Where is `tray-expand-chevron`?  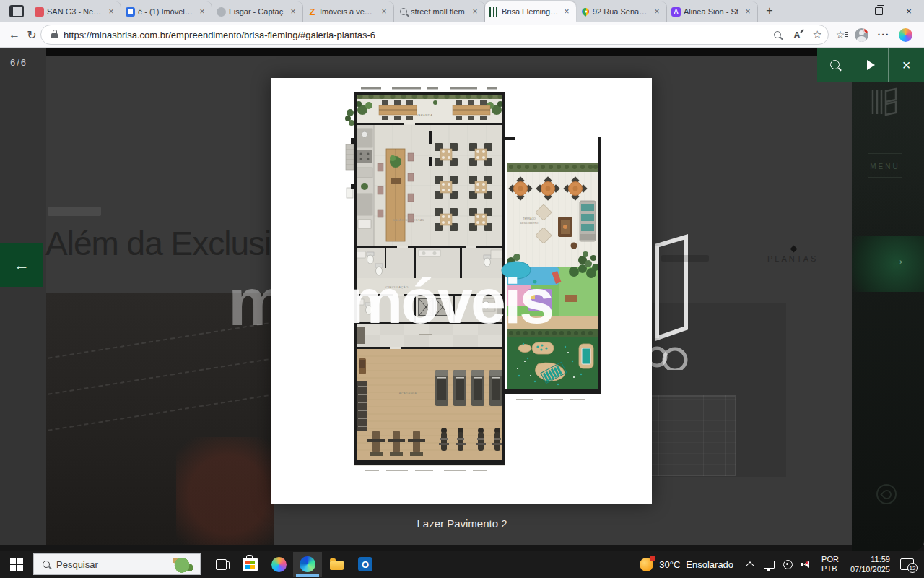
tray-expand-chevron is located at coordinates (750, 564).